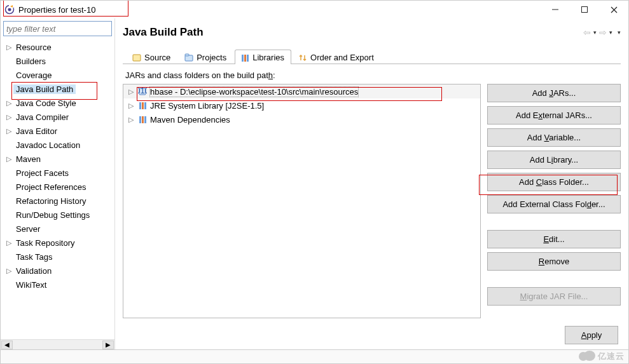 Image resolution: width=629 pixels, height=364 pixels. Describe the element at coordinates (611, 356) in the screenshot. I see `watermark-text: 亿速云` at that location.